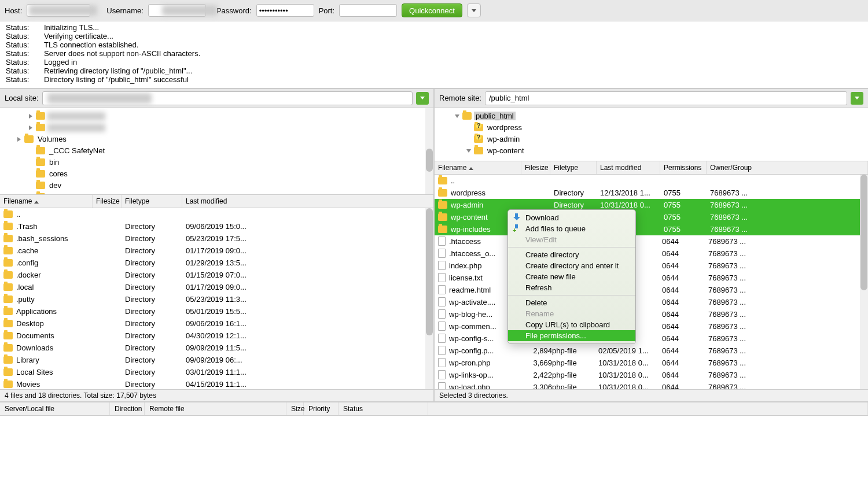  Describe the element at coordinates (216, 151) in the screenshot. I see `tree-item: _CCC SafetyNet` at that location.